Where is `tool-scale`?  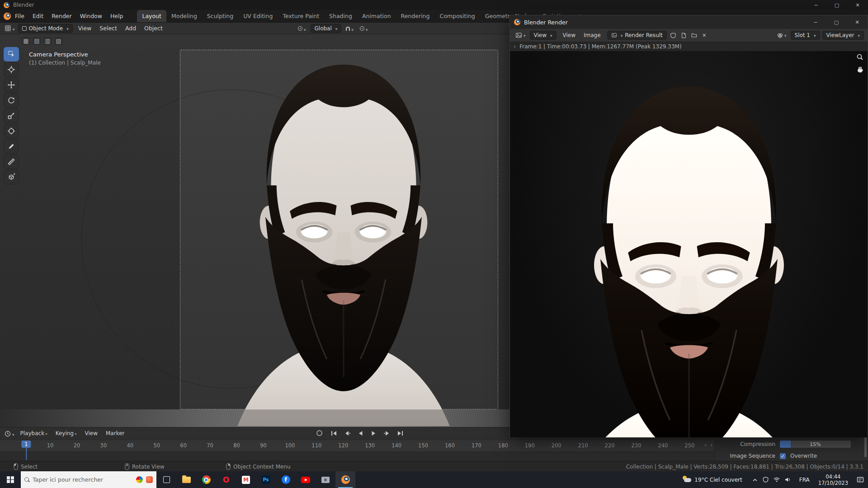
tool-scale is located at coordinates (11, 116).